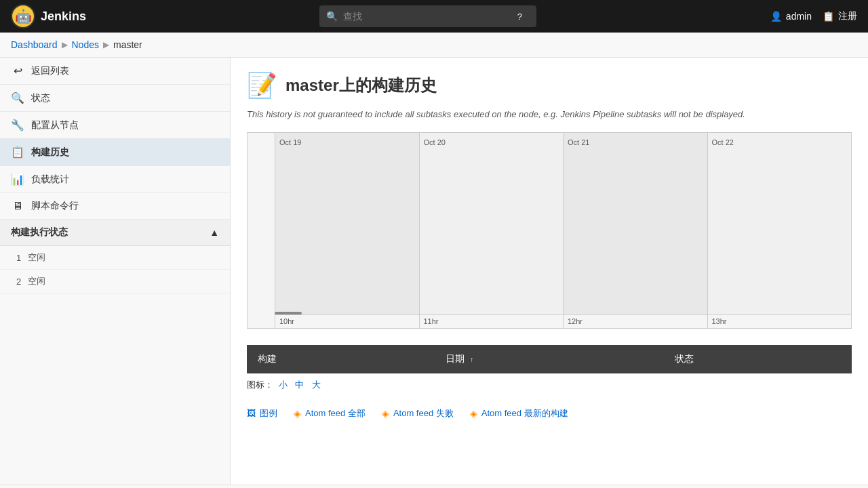 Image resolution: width=868 pixels, height=488 pixels. What do you see at coordinates (791, 16) in the screenshot?
I see `user-link: 👤 admin` at bounding box center [791, 16].